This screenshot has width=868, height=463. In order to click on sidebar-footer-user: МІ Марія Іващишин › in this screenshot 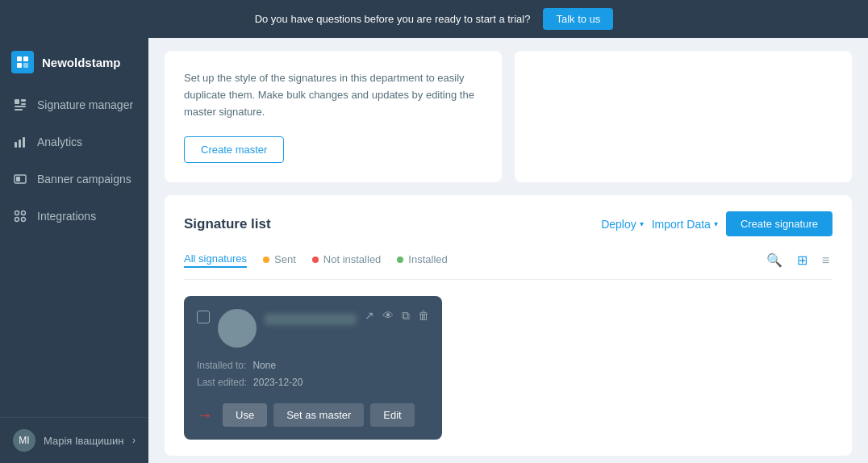, I will do `click(74, 440)`.